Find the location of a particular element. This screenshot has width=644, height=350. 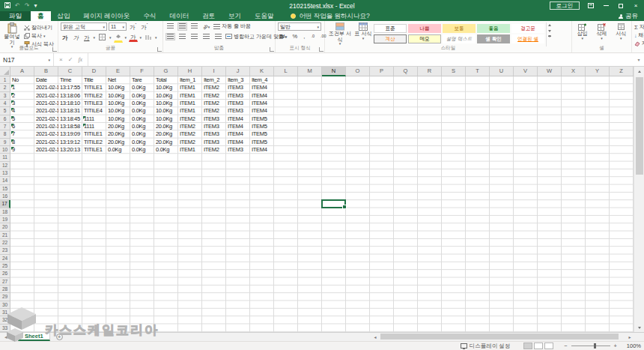

page-layout-view-button is located at coordinates (538, 346).